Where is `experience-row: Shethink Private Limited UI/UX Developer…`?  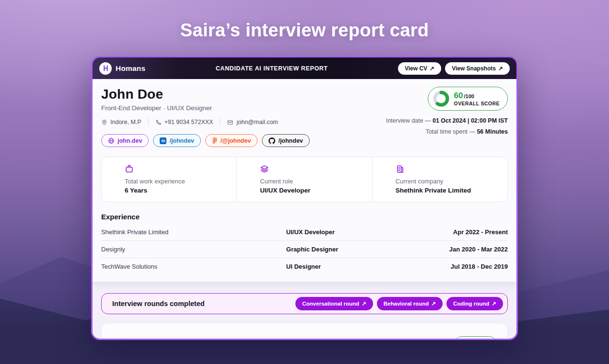
experience-row: Shethink Private Limited UI/UX Developer… is located at coordinates (304, 232).